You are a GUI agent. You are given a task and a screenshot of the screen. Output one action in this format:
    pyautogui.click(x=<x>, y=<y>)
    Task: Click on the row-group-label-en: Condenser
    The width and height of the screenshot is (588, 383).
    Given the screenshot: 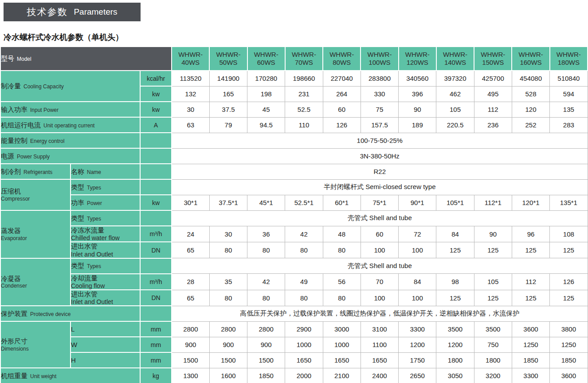 What is the action you would take?
    pyautogui.click(x=35, y=286)
    